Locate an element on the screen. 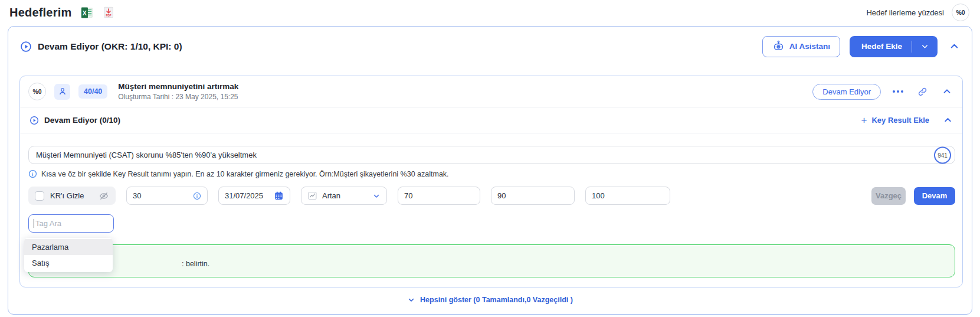  tag-options-dropdown: Pazarlama Satış is located at coordinates (68, 255).